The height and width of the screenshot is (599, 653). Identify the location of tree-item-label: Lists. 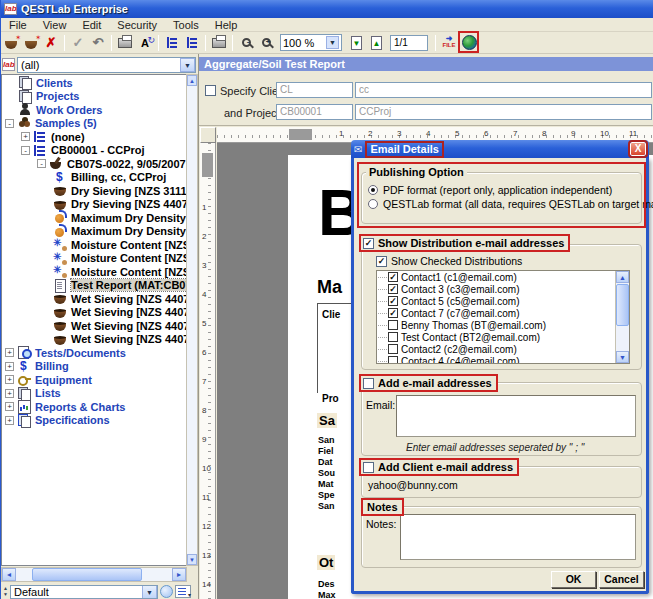
(48, 393).